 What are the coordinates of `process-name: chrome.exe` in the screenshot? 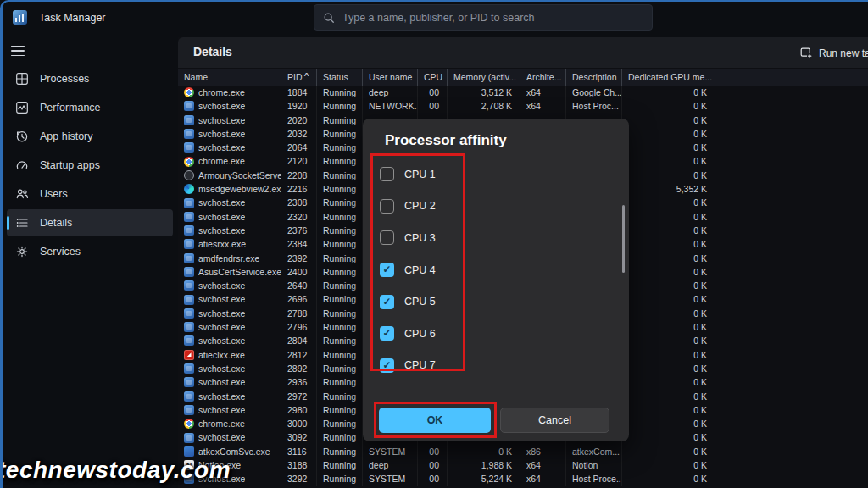 It's located at (222, 424).